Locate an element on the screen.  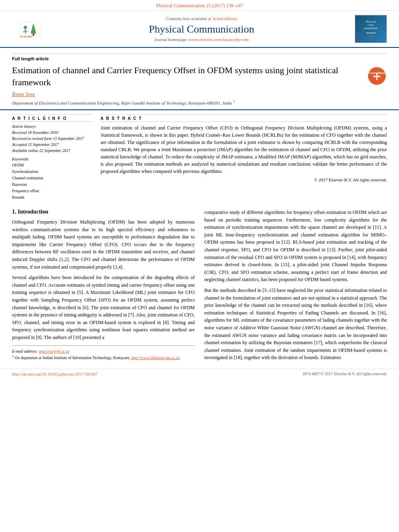
email-link: renu.jose@rit.ac.in is located at coordinates (54, 351).